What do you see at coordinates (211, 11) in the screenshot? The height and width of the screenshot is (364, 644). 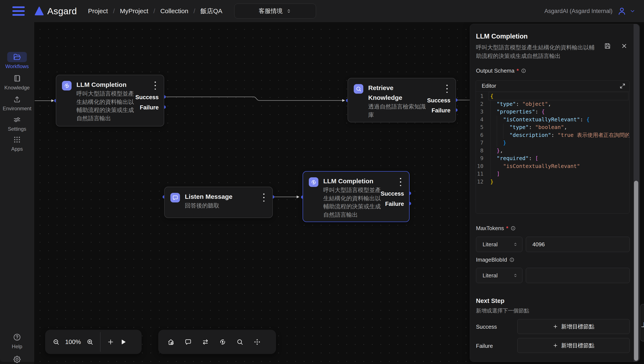 I see `breadcrumb-item-3: 飯店QA` at bounding box center [211, 11].